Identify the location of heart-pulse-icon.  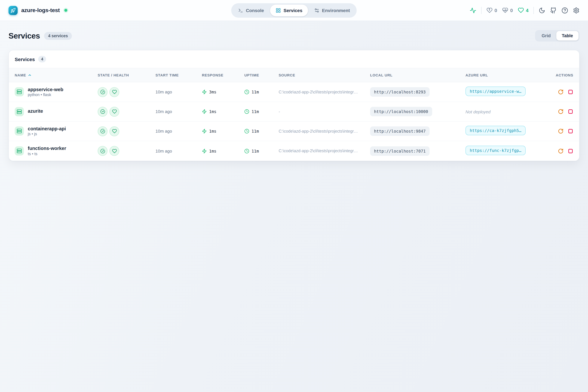
(505, 10).